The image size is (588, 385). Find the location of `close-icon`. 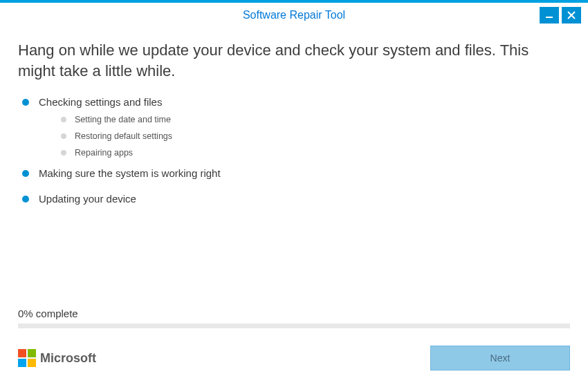

close-icon is located at coordinates (571, 15).